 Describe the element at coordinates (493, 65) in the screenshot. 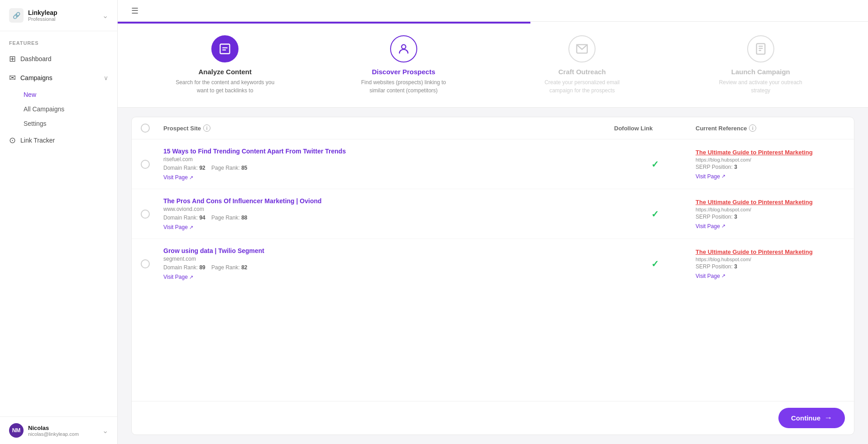

I see `wizard-steps: Analyze Content Search for the content a…` at that location.